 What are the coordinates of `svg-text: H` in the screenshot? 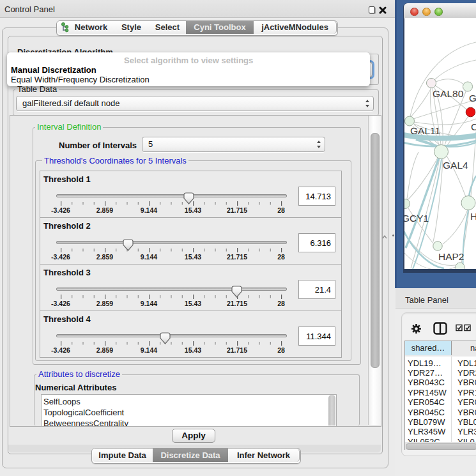 It's located at (473, 216).